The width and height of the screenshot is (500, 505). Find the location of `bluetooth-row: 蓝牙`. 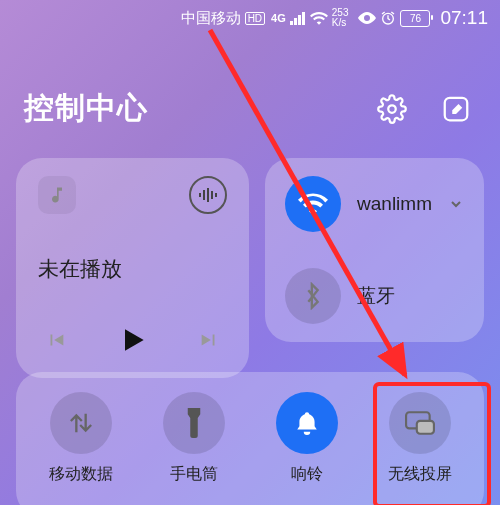

bluetooth-row: 蓝牙 is located at coordinates (374, 296).